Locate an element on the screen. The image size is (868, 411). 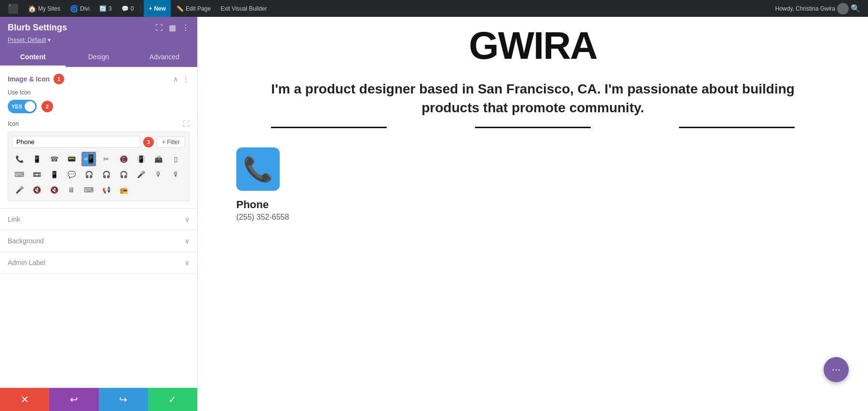
fab-button: ··· is located at coordinates (836, 370).